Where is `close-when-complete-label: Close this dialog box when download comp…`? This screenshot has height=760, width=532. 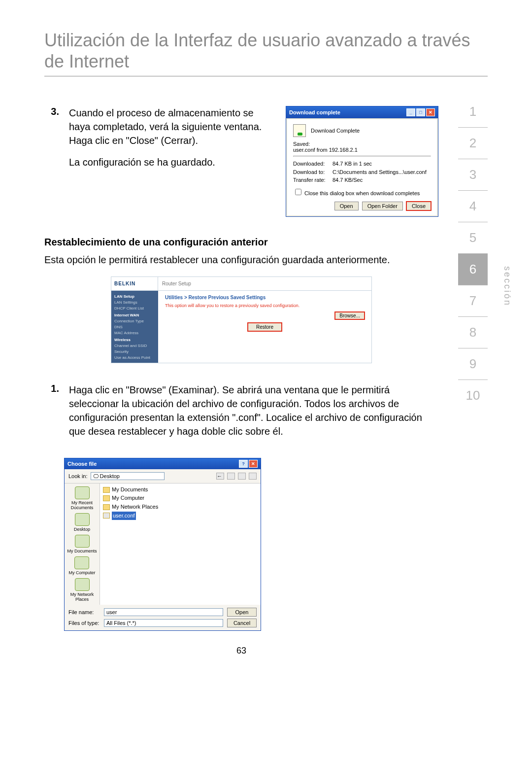 close-when-complete-label: Close this dialog box when download comp… is located at coordinates (362, 193).